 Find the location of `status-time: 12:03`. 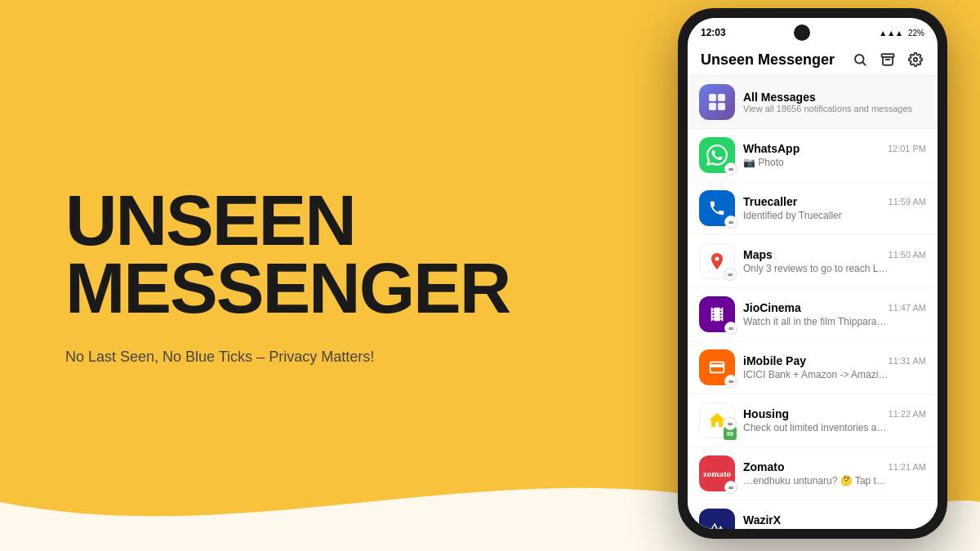

status-time: 12:03 is located at coordinates (714, 33).